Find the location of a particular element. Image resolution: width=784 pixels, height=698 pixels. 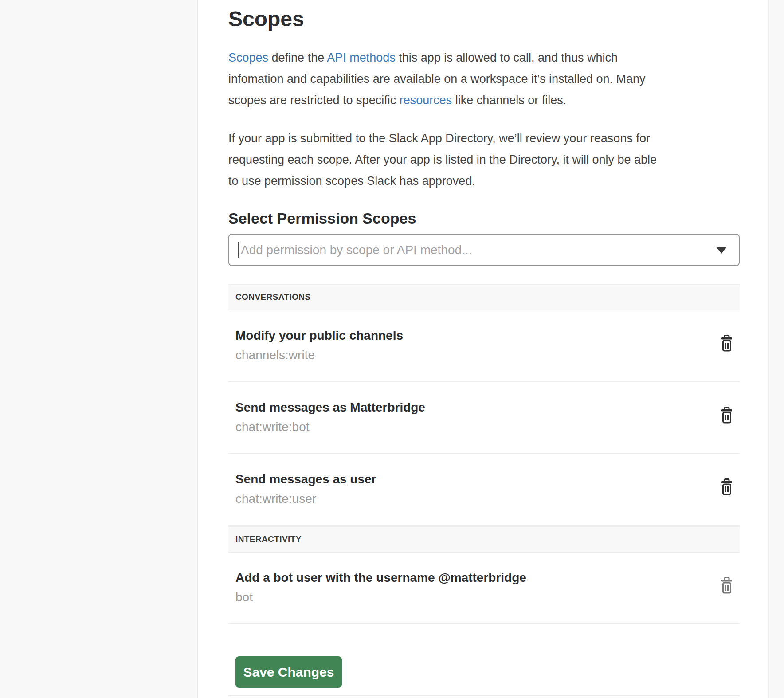

scope-code: chat:write:user is located at coordinates (484, 499).